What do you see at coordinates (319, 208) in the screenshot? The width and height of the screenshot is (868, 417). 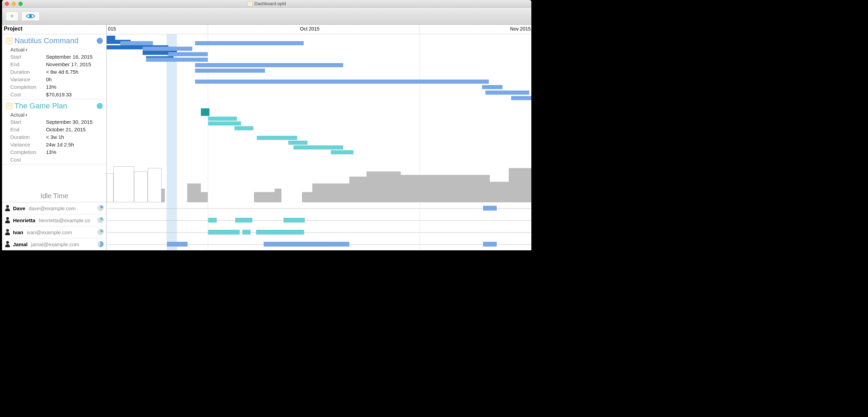 I see `resource-timeline-dave` at bounding box center [319, 208].